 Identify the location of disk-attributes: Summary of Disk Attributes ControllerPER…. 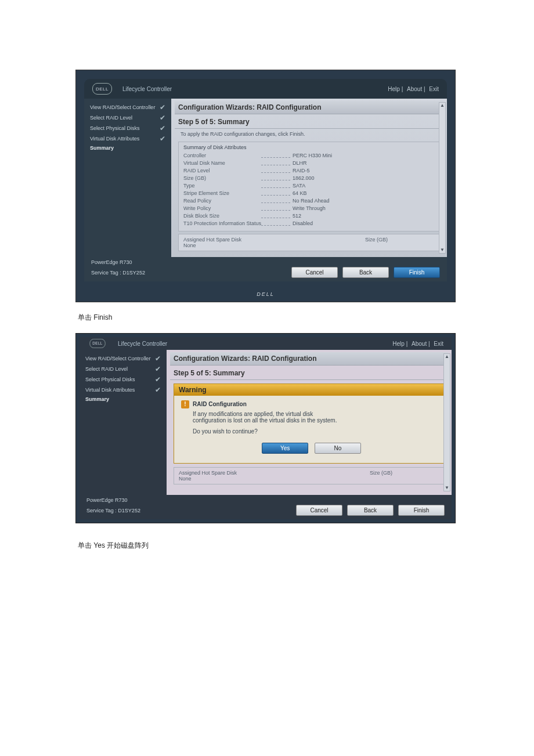
(309, 187).